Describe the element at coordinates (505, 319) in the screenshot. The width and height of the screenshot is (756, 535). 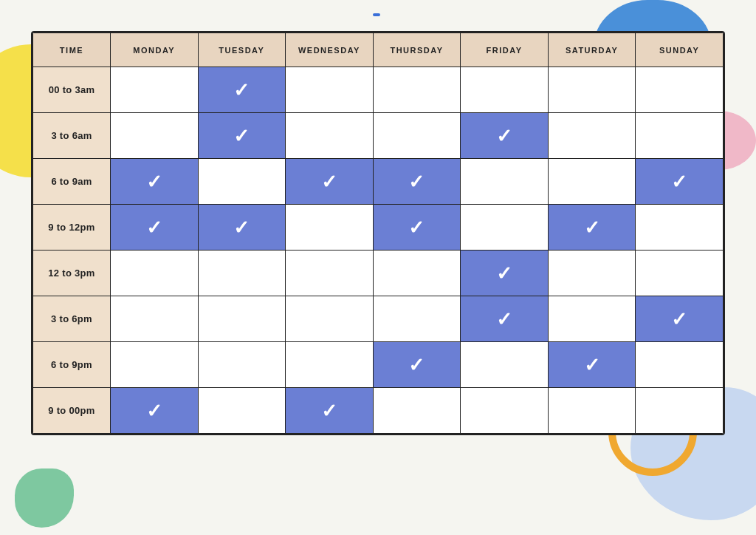
I see `schedule-cell-r5-c4: ✓` at that location.